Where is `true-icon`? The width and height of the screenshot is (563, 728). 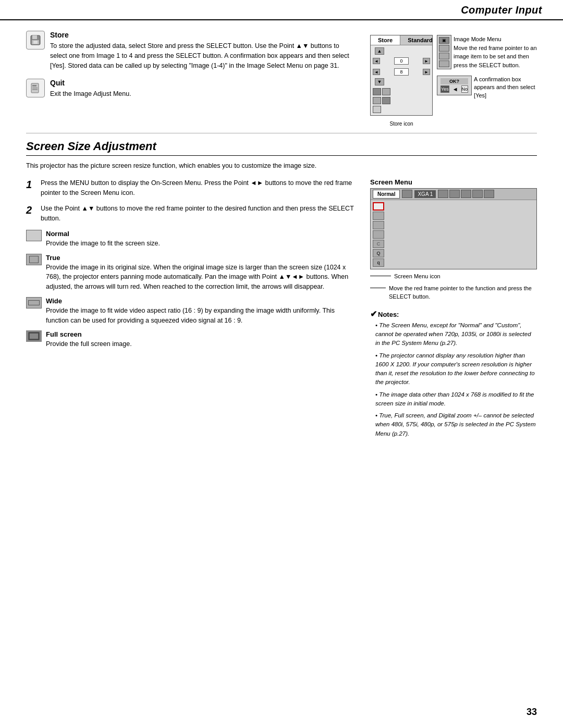
true-icon is located at coordinates (34, 260).